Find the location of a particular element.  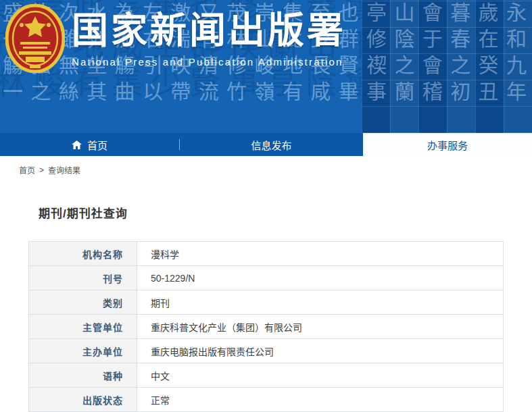

national-emblem-icon is located at coordinates (35, 40).